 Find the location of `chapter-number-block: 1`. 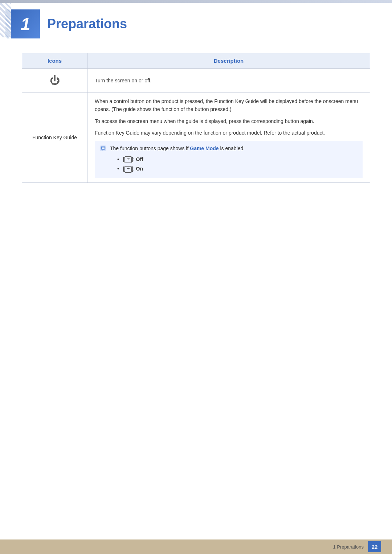

chapter-number-block: 1 is located at coordinates (25, 24).